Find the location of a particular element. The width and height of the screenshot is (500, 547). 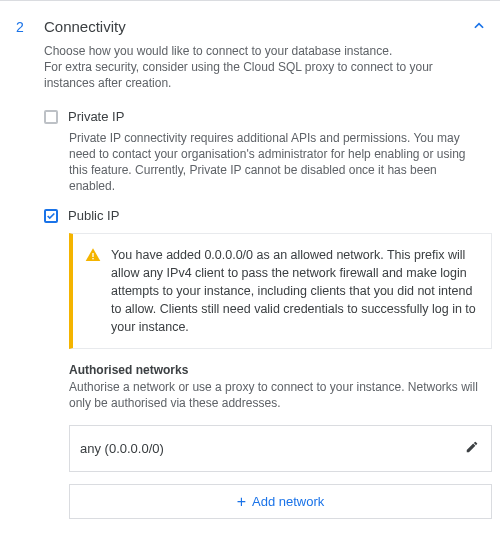

private-ip-checkbox-row: Private IP is located at coordinates (268, 116).